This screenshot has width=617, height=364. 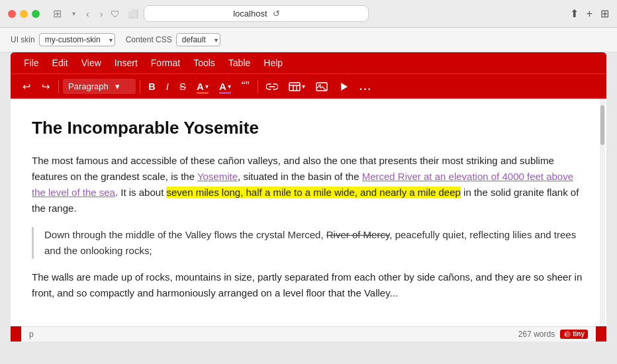 I want to click on menu-format: Format, so click(x=166, y=63).